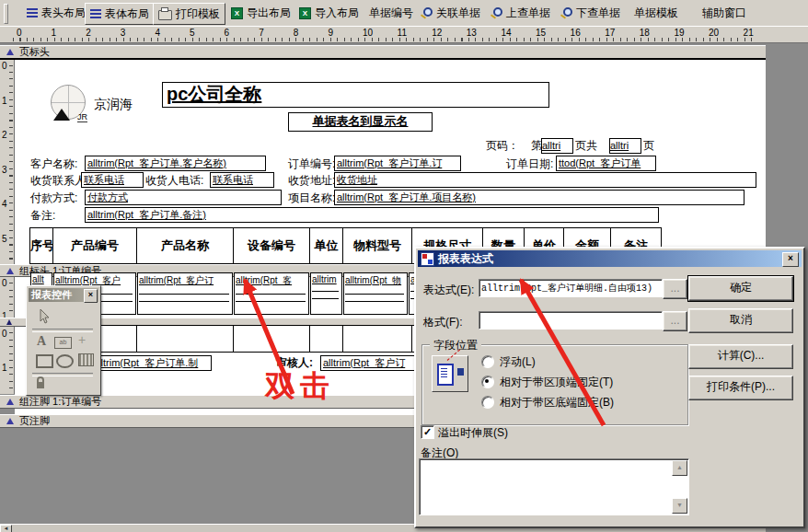 The image size is (808, 532). What do you see at coordinates (557, 403) in the screenshot?
I see `radio-label: 相对于带区底端固定(B)` at bounding box center [557, 403].